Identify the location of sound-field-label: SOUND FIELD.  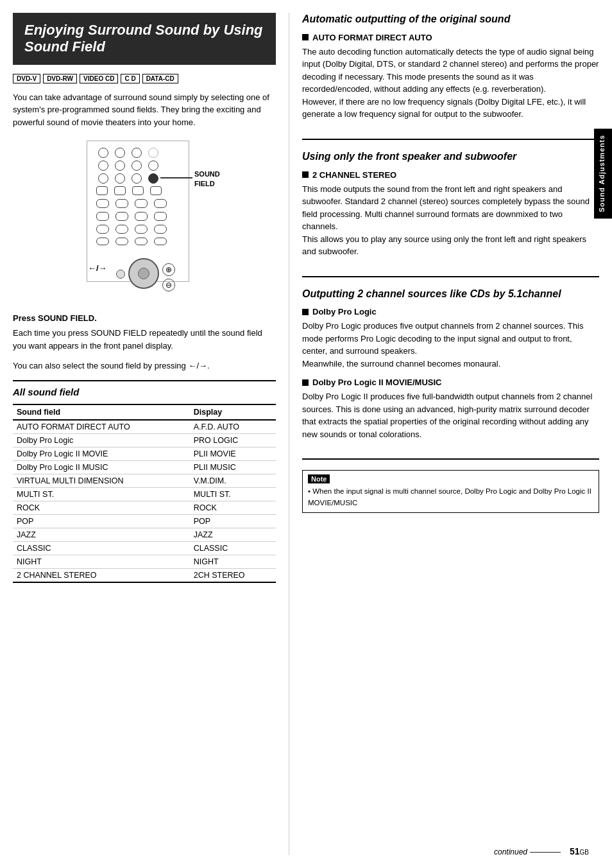
(211, 178).